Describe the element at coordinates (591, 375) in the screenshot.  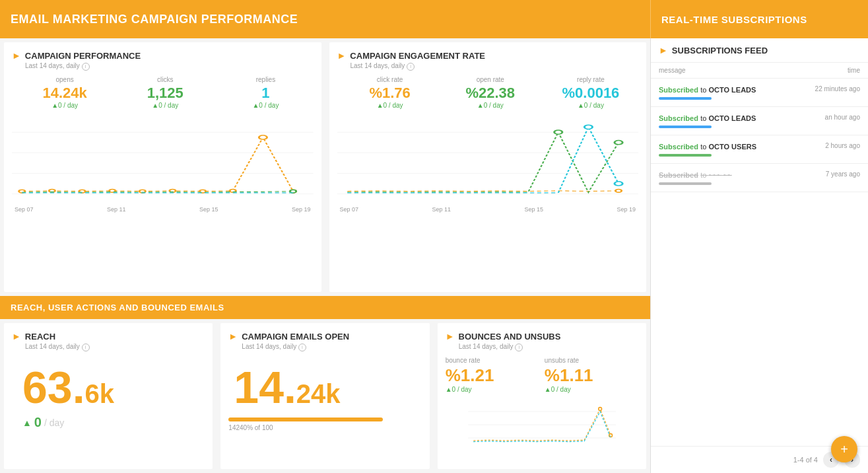
I see `unsubs-rate-value: %1.11` at that location.